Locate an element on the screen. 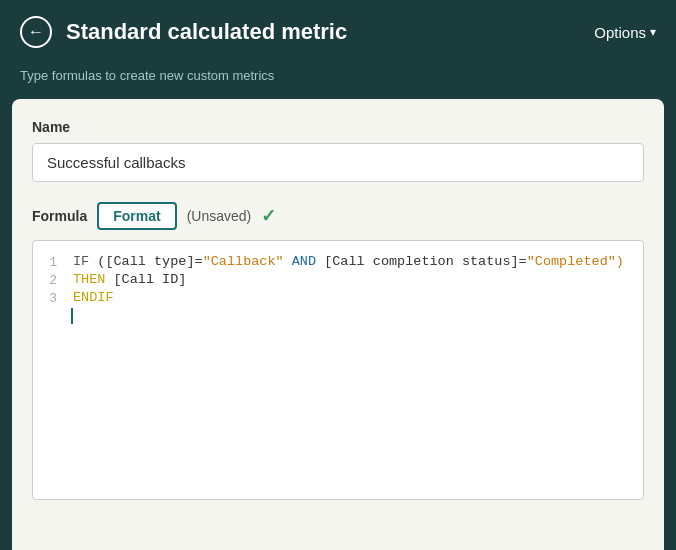 The image size is (676, 550). name-input is located at coordinates (338, 162).